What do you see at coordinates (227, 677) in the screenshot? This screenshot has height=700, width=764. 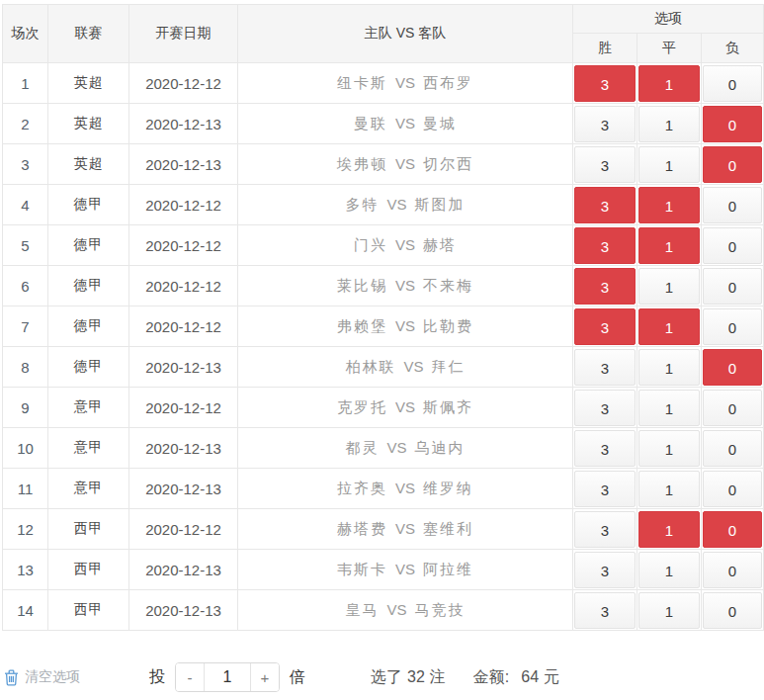 I see `multiplier-input` at bounding box center [227, 677].